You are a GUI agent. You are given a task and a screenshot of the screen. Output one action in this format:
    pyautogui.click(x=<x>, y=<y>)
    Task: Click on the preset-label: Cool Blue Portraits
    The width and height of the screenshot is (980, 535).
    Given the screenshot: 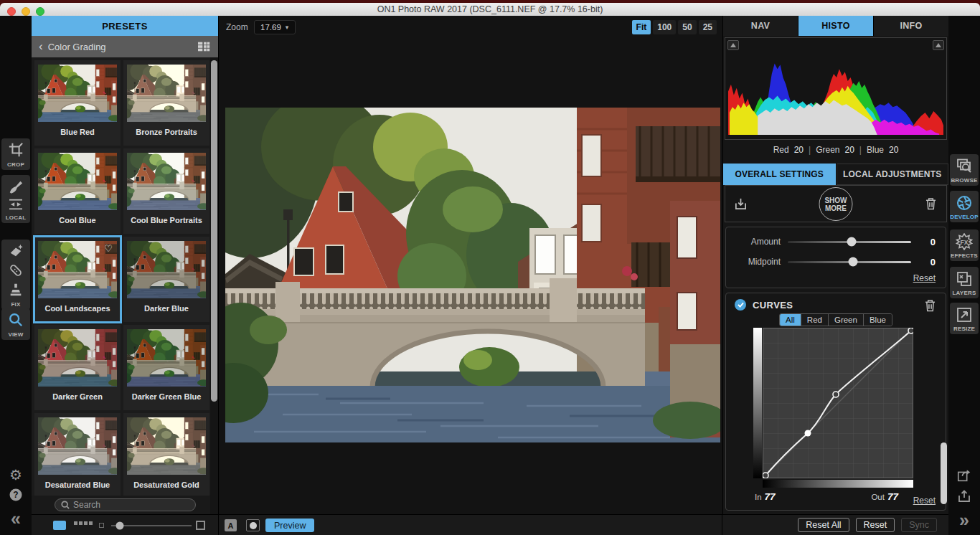 What is the action you would take?
    pyautogui.click(x=166, y=217)
    